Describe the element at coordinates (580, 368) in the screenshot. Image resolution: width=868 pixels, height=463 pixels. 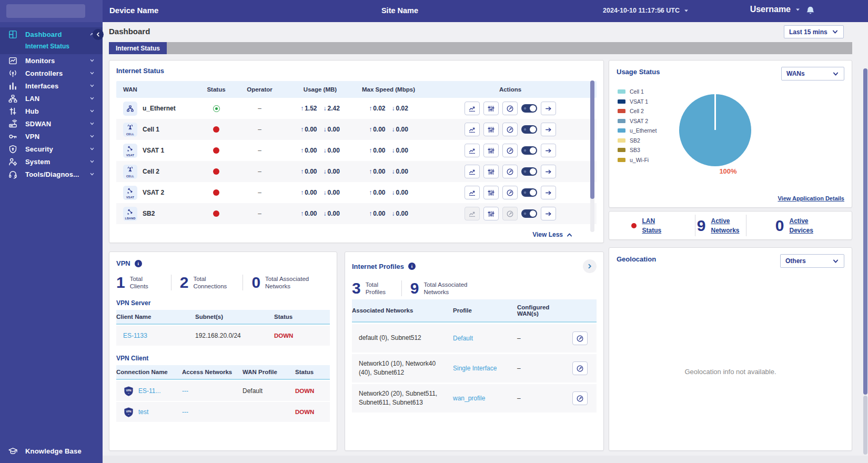
I see `gauge-icon` at that location.